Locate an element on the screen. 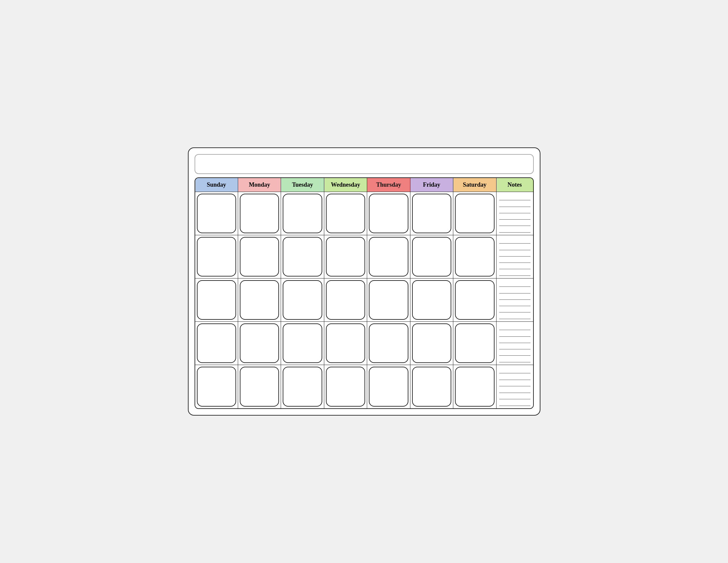 The width and height of the screenshot is (728, 563). day-cell-row3-col4 is located at coordinates (389, 344).